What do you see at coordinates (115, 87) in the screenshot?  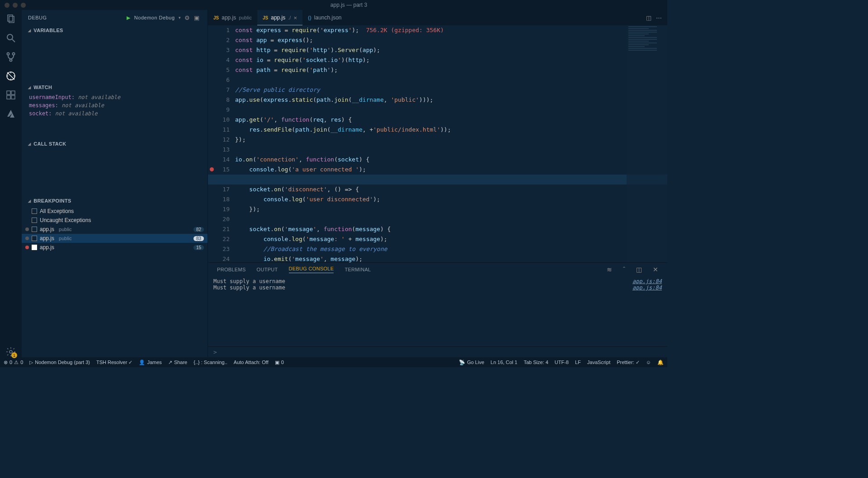 I see `watch-header: WATCH` at bounding box center [115, 87].